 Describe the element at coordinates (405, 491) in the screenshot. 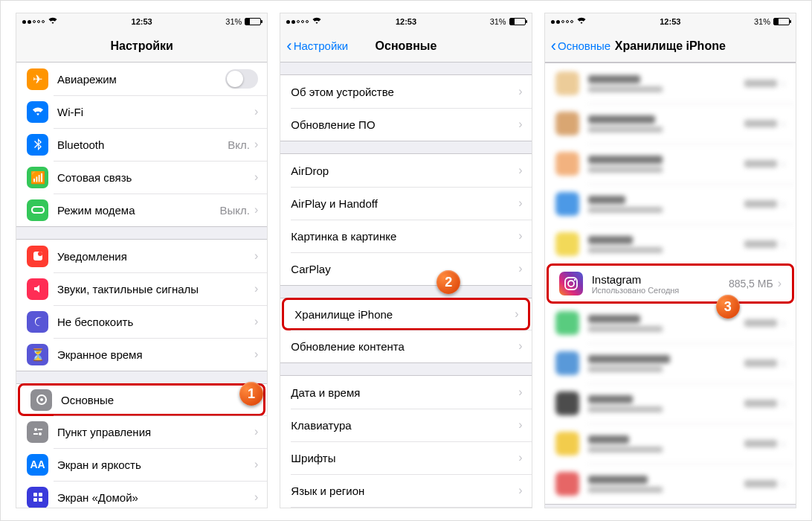

I see `row-label: Язык и регион` at that location.